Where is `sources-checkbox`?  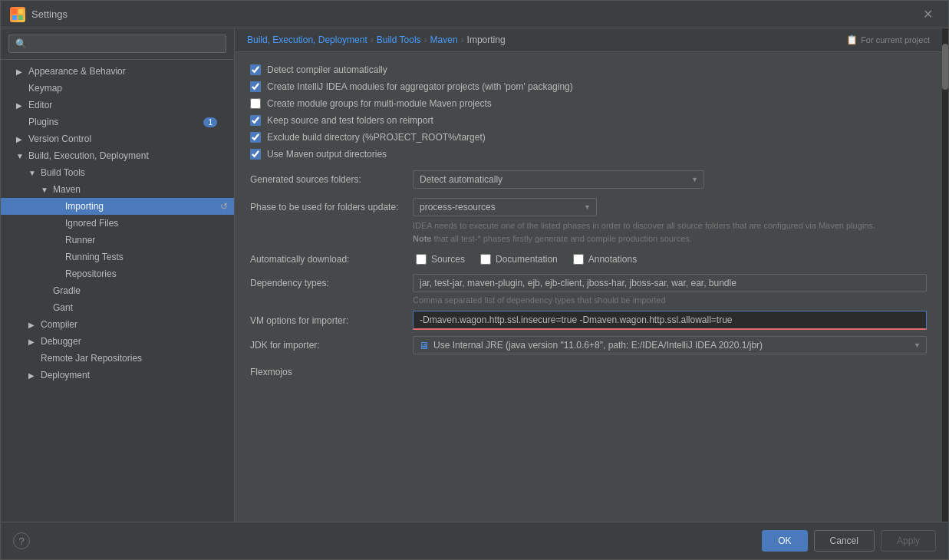
sources-checkbox is located at coordinates (421, 259).